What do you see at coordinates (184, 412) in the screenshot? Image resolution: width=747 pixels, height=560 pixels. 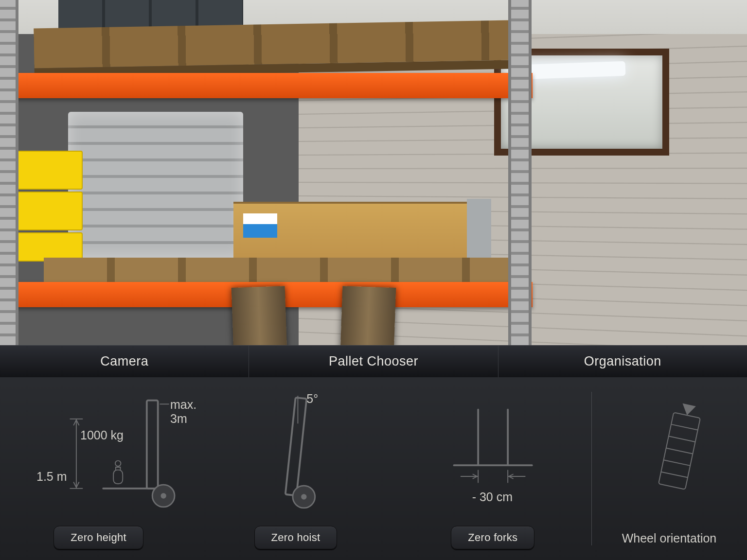 I see `max-height-reading: max. 3m` at bounding box center [184, 412].